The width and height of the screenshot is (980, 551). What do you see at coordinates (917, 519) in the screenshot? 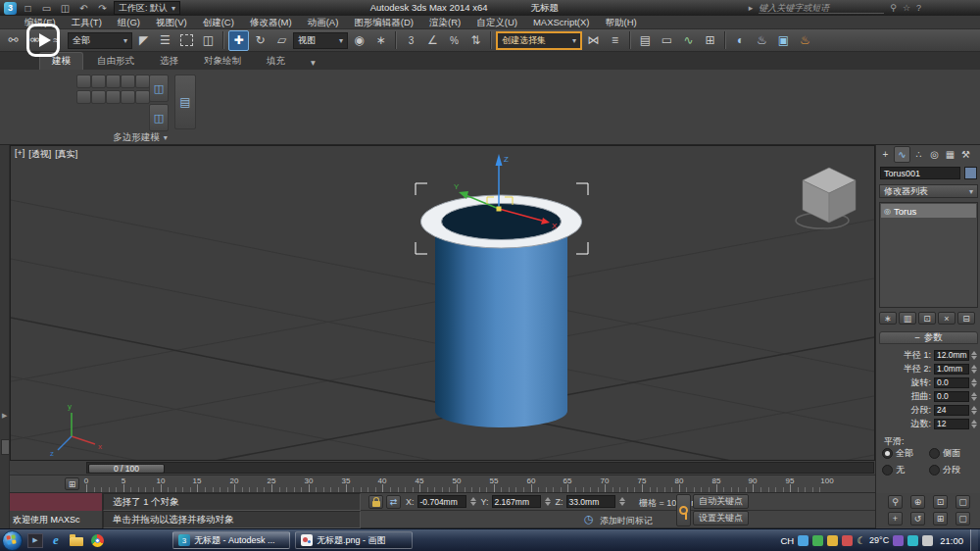
I see `orbit-icon: ↺` at bounding box center [917, 519].